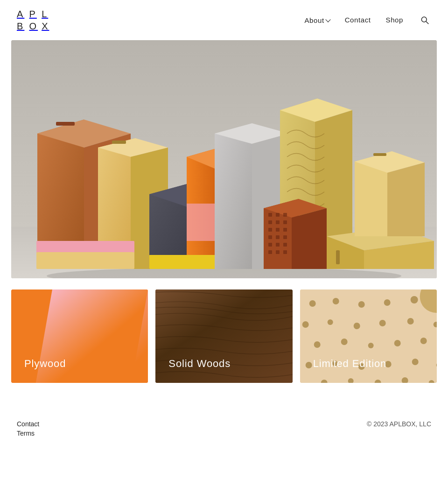 The image size is (448, 487). I want to click on footer: Contact Terms © 2023 APLBOX, LLC, so click(224, 431).